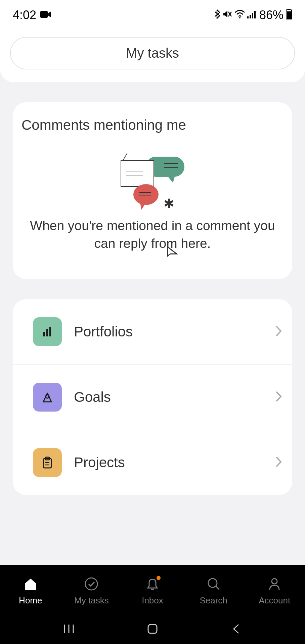  What do you see at coordinates (214, 591) in the screenshot?
I see `tab-search: Search` at bounding box center [214, 591].